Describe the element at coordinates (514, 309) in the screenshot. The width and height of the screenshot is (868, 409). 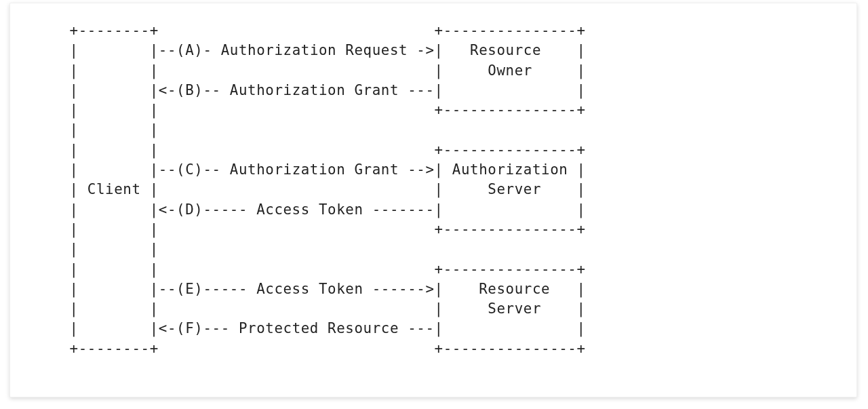
I see `resource-server-l2: Server` at that location.